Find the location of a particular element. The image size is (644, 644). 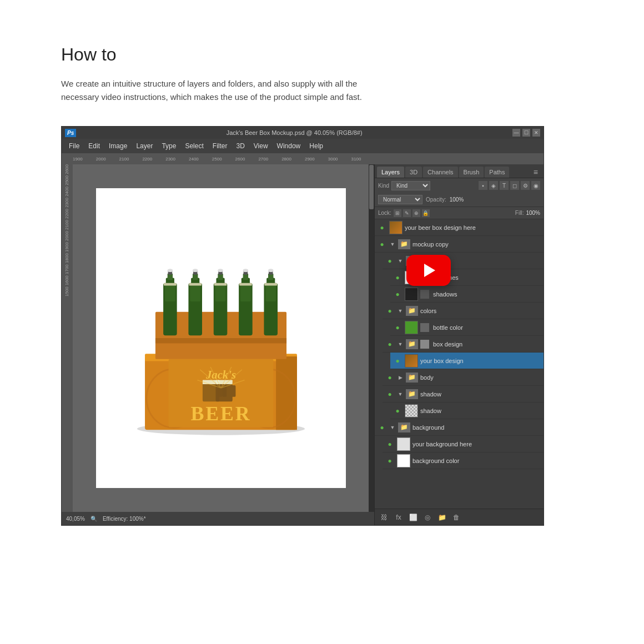

menu-window: Window is located at coordinates (289, 146).